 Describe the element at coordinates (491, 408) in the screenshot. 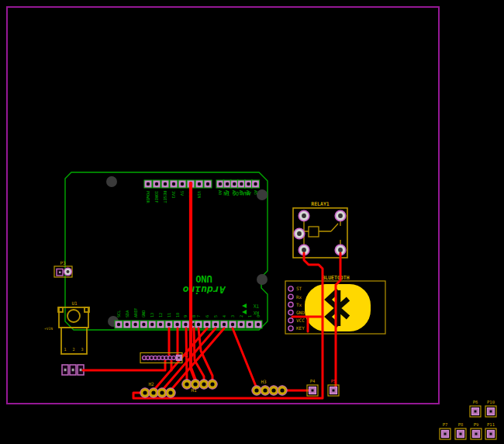

I see `pad-p10: P10` at that location.